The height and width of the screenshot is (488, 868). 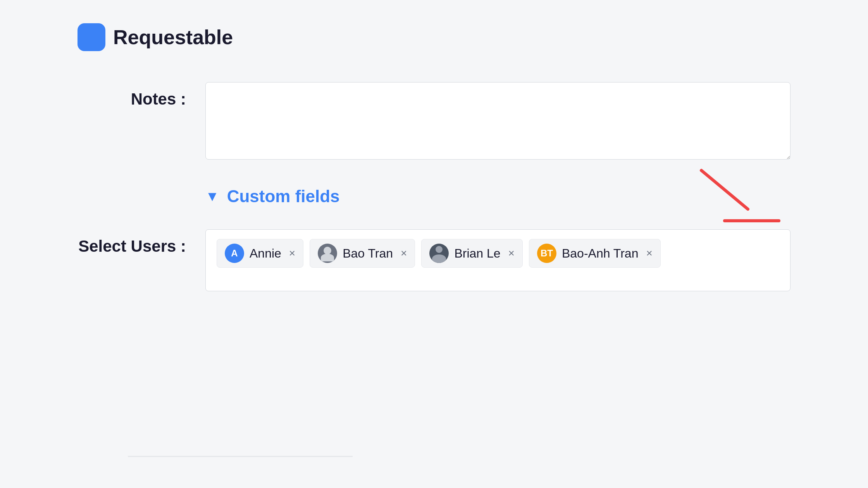 I want to click on user-name-bao-anh-tran: Bao-Anh Tran, so click(x=600, y=253).